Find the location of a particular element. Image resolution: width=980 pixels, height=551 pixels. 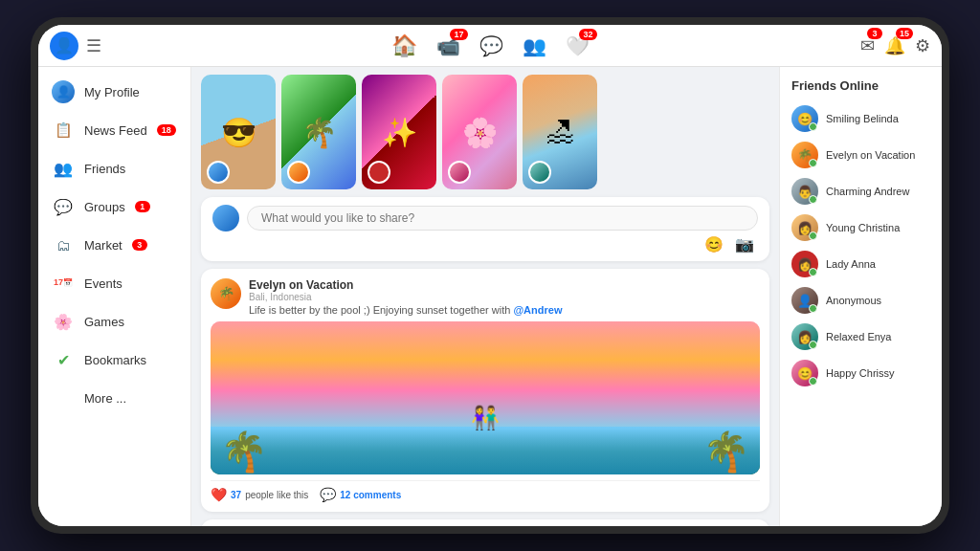

sidebar-item-my-profile: 👤 My Profile is located at coordinates (115, 92).